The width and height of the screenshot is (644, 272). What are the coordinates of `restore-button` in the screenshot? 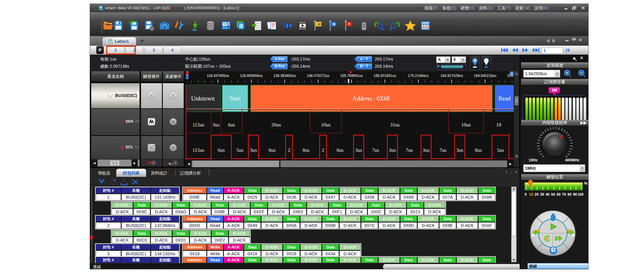 It's located at (575, 8).